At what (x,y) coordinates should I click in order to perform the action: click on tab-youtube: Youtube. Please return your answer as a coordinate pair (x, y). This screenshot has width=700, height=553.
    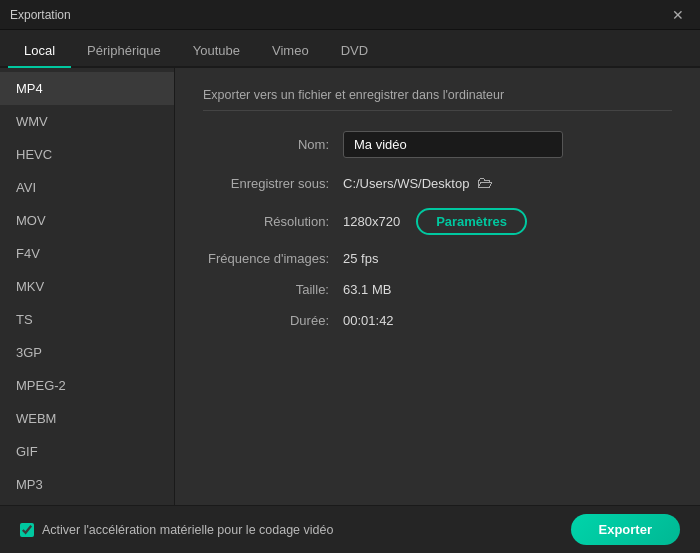
    Looking at the image, I should click on (216, 52).